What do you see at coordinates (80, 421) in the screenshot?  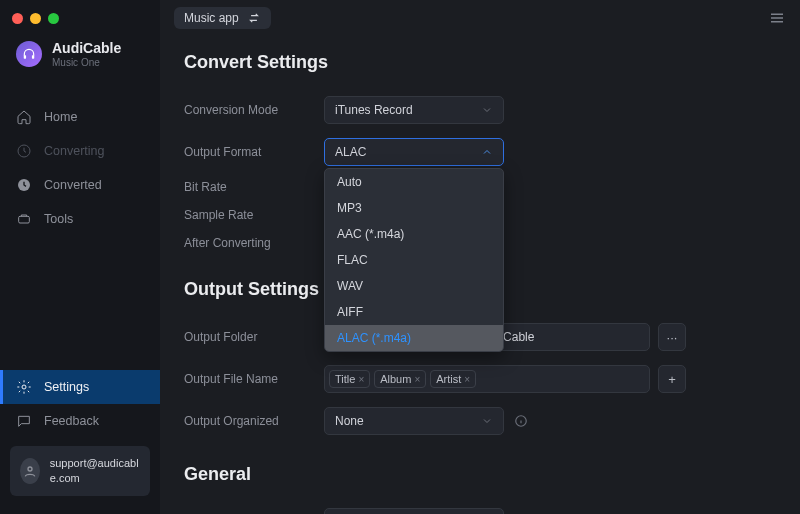 I see `sidebar-item-feedback: Feedback` at bounding box center [80, 421].